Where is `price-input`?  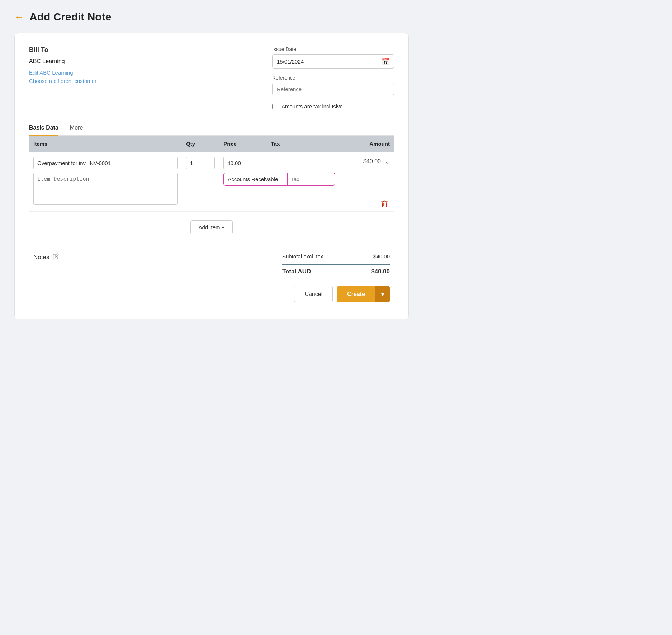 price-input is located at coordinates (241, 163).